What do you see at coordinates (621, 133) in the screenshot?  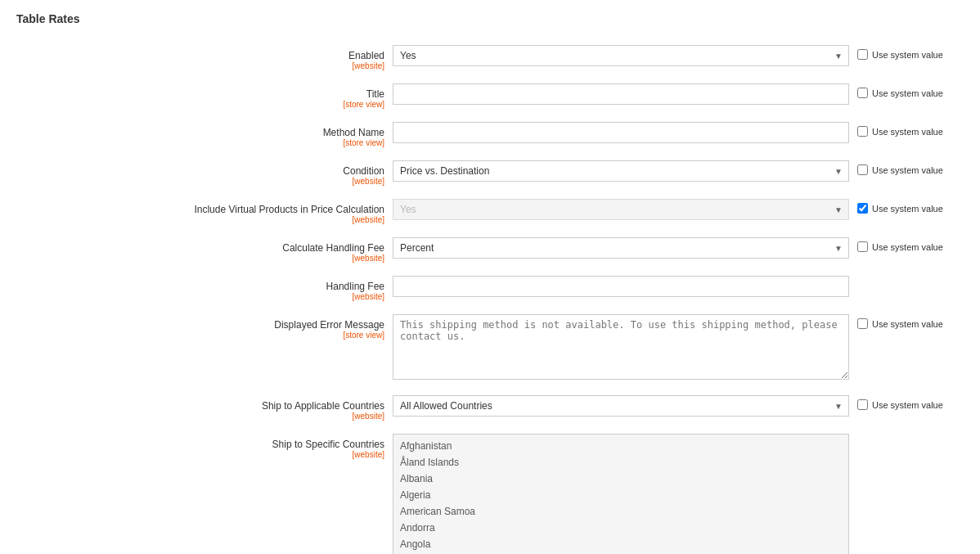 I see `method-name-input: Table Rate` at bounding box center [621, 133].